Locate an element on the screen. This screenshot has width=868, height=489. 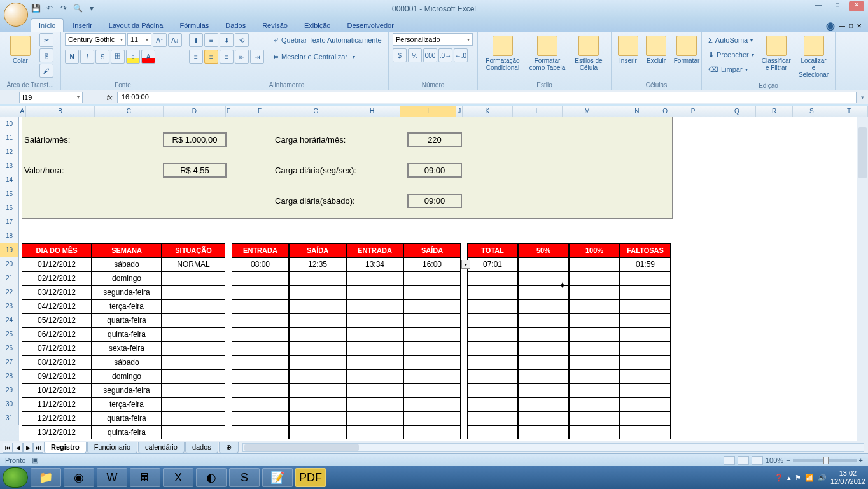
fill-button: ⬇Preencher▾ is located at coordinates (731, 55).